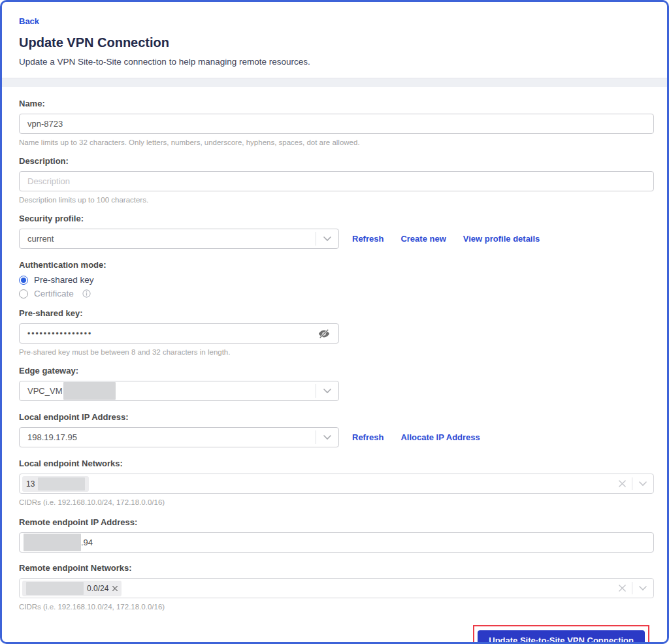 Image resolution: width=669 pixels, height=644 pixels. Describe the element at coordinates (64, 280) in the screenshot. I see `auth-mode-preshared-label: Pre-shared key` at that location.